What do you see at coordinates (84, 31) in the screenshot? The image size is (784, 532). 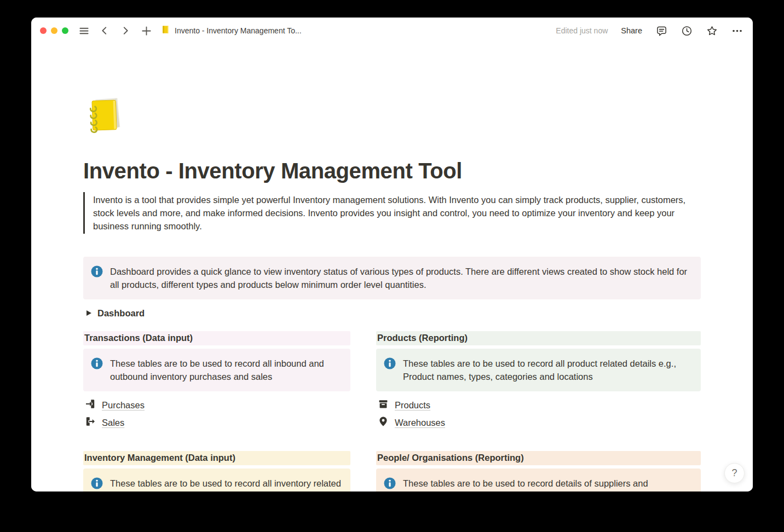 I see `sidebar-menu-icon` at bounding box center [84, 31].